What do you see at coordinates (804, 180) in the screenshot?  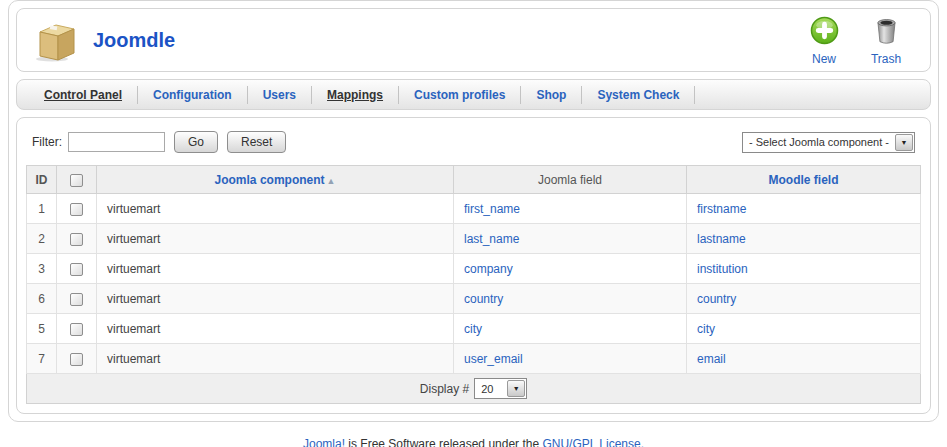 I see `sort-moodle-field-link: Moodle field` at bounding box center [804, 180].